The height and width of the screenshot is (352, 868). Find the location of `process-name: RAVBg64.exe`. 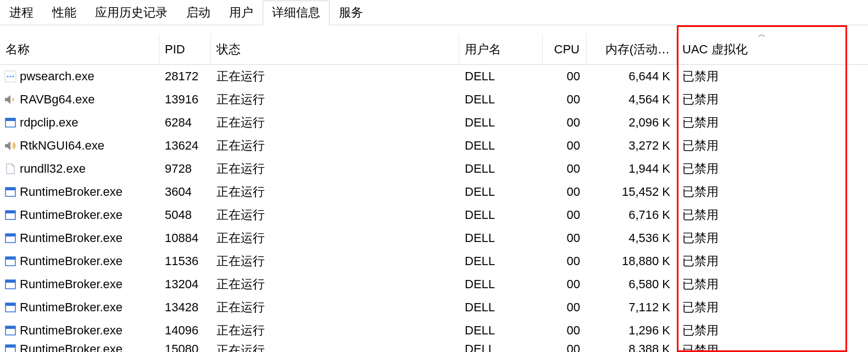

process-name: RAVBg64.exe is located at coordinates (57, 100).